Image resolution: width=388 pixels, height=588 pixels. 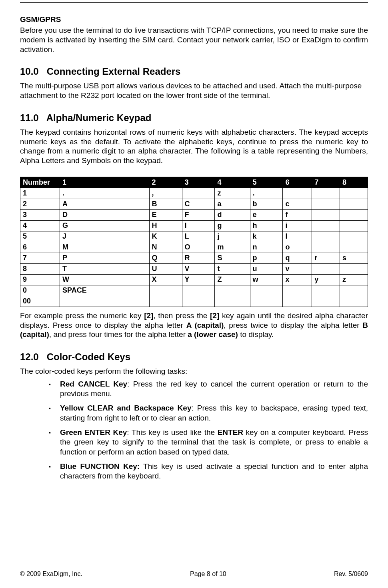 I want to click on th: Number, so click(x=40, y=182).